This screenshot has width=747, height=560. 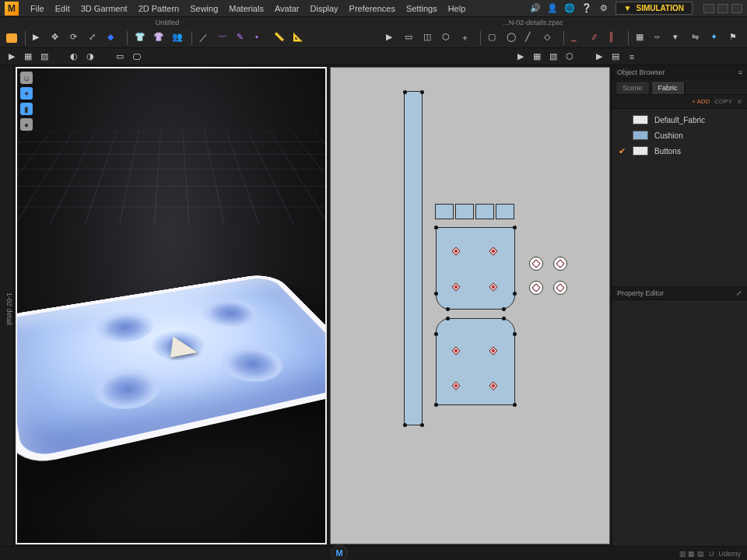 I want to click on tape-tool-icon: 📏, so click(x=280, y=38).